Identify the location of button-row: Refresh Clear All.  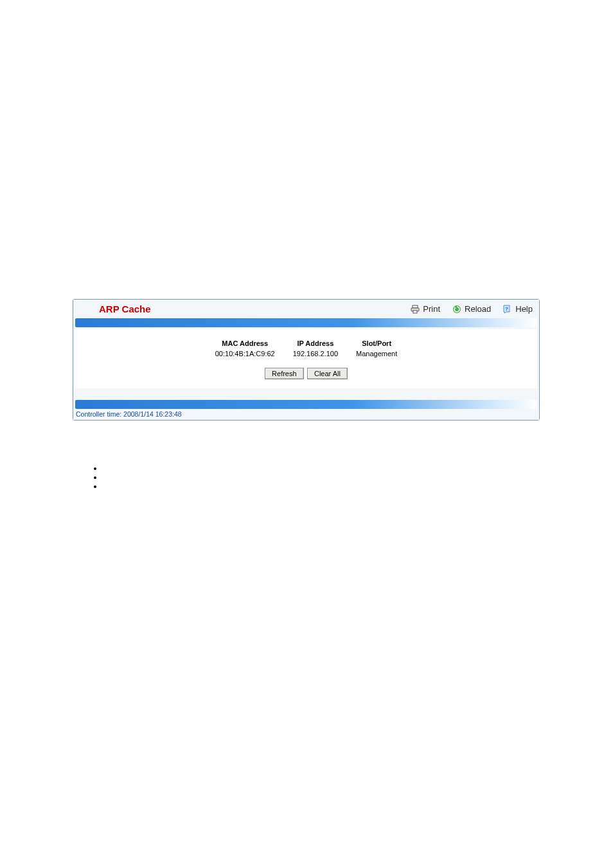
(306, 374).